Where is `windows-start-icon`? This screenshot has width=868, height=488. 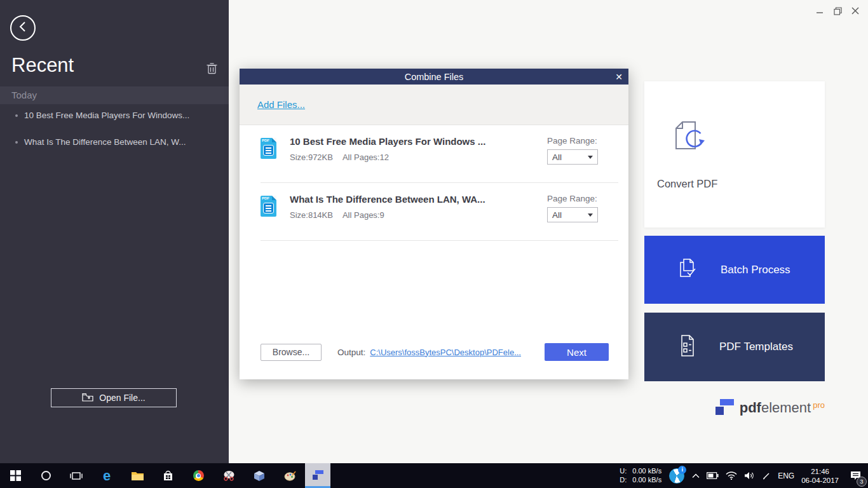
windows-start-icon is located at coordinates (15, 475).